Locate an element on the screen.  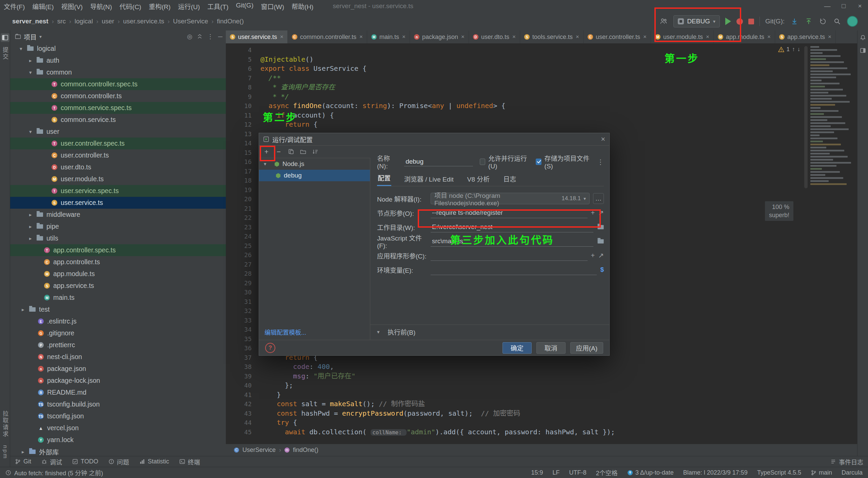
line-number: 29 is located at coordinates (243, 283).